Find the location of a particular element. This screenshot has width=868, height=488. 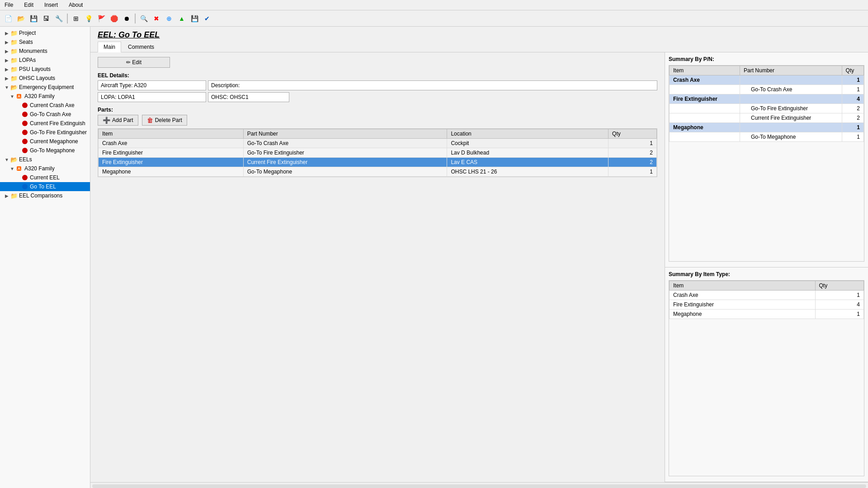

parts-row-3: Megaphone Go-To Megaphone OHSC LHS 21 - … is located at coordinates (378, 172).